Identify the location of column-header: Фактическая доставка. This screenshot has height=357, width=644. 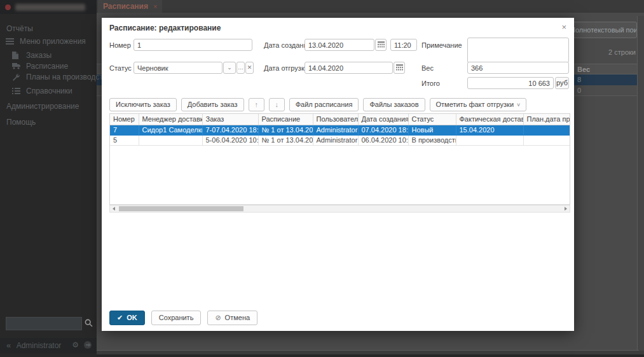
(490, 120).